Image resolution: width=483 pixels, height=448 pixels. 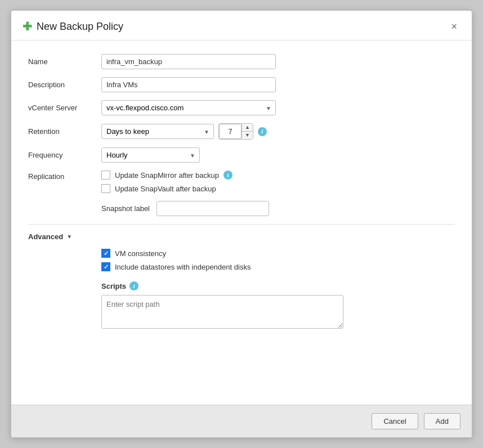 What do you see at coordinates (454, 26) in the screenshot?
I see `close-button: ×` at bounding box center [454, 26].